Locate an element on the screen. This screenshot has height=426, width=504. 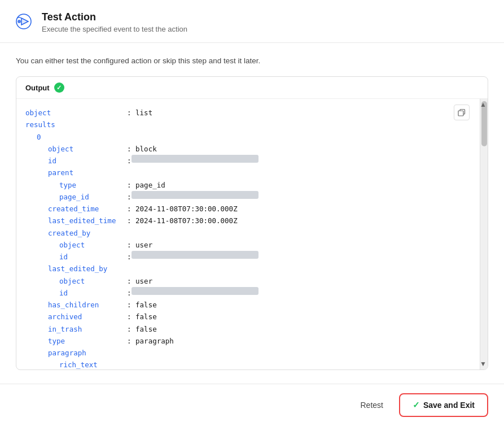
code-line: rich_text is located at coordinates (247, 364).